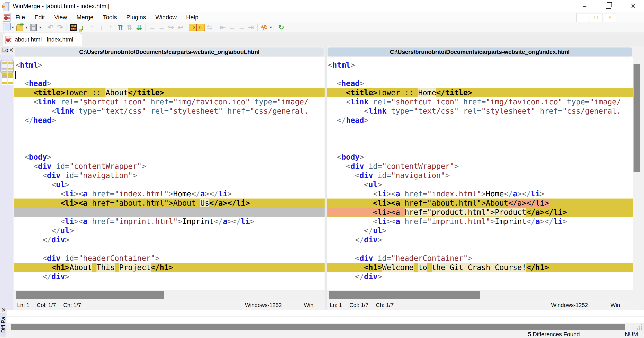 This screenshot has height=338, width=644. What do you see at coordinates (636, 178) in the screenshot?
I see `vertical-scrollbar` at bounding box center [636, 178].